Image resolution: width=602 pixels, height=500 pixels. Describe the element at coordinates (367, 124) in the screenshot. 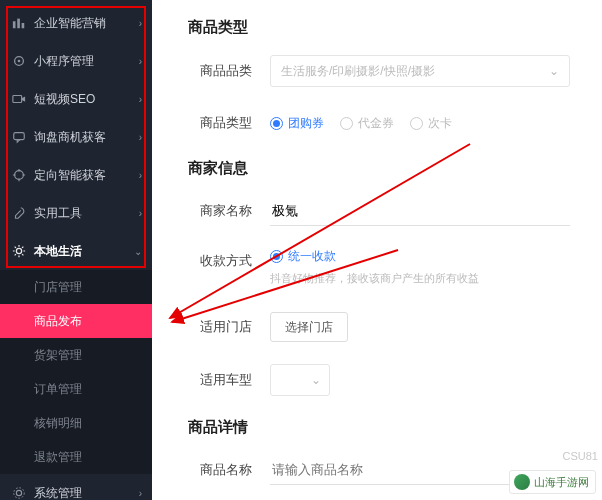

I see `radio-voucher: 代金券` at that location.